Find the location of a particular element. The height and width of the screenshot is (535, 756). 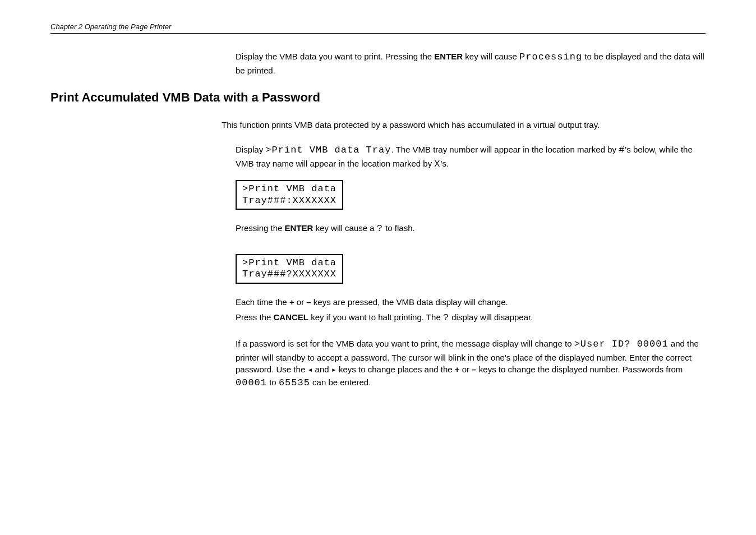

lead-text: This function prints VMB data protected … is located at coordinates (463, 125).